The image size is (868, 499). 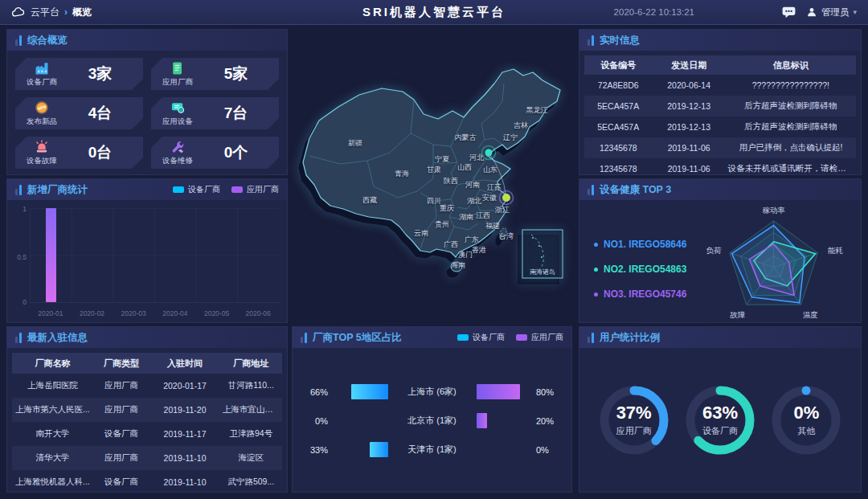 What do you see at coordinates (19, 209) in the screenshot?
I see `y-axis-tick: 1` at bounding box center [19, 209].